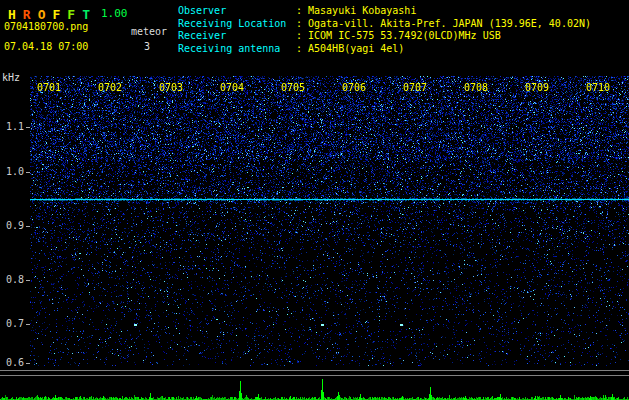 This screenshot has height=400, width=629. What do you see at coordinates (46, 27) in the screenshot?
I see `filename-label: 0704180700.png` at bounding box center [46, 27].